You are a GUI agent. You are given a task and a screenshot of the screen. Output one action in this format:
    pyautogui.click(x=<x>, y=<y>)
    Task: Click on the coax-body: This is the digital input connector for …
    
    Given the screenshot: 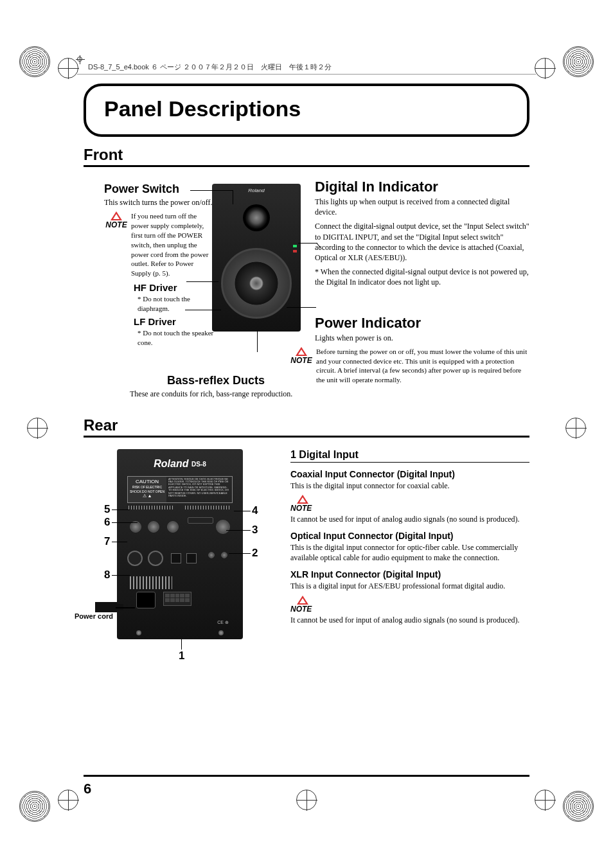 What is the action you would take?
    pyautogui.click(x=410, y=486)
    